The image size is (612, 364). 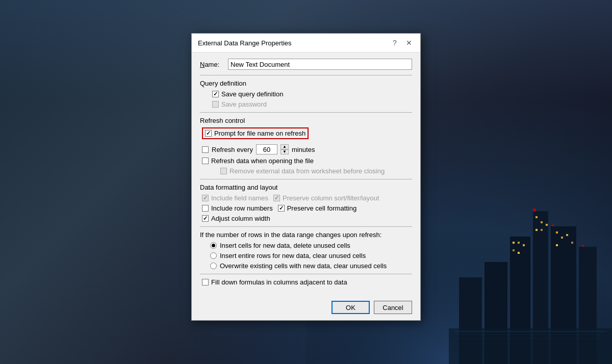 I want to click on name-input, so click(x=320, y=64).